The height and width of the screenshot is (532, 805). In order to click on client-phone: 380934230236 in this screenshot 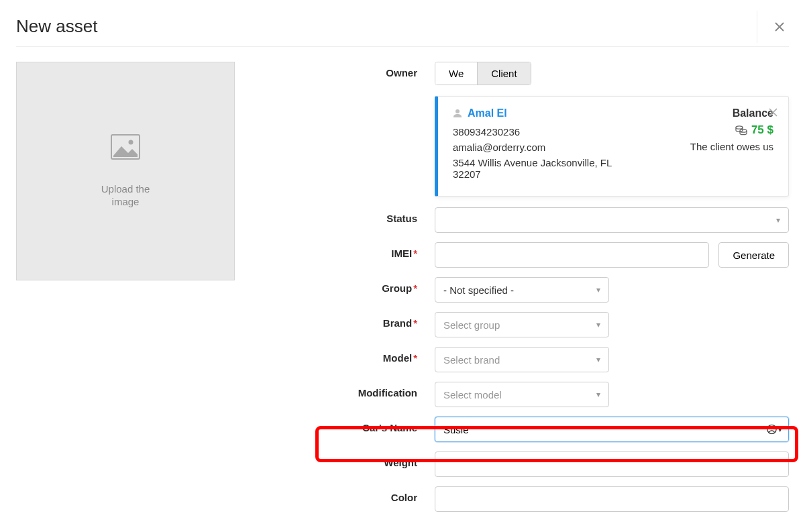, I will do `click(546, 131)`.